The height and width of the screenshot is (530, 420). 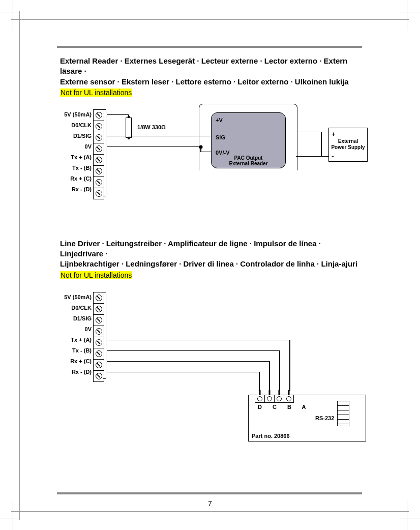 What do you see at coordinates (348, 148) in the screenshot?
I see `psu-label2: Power Supply` at bounding box center [348, 148].